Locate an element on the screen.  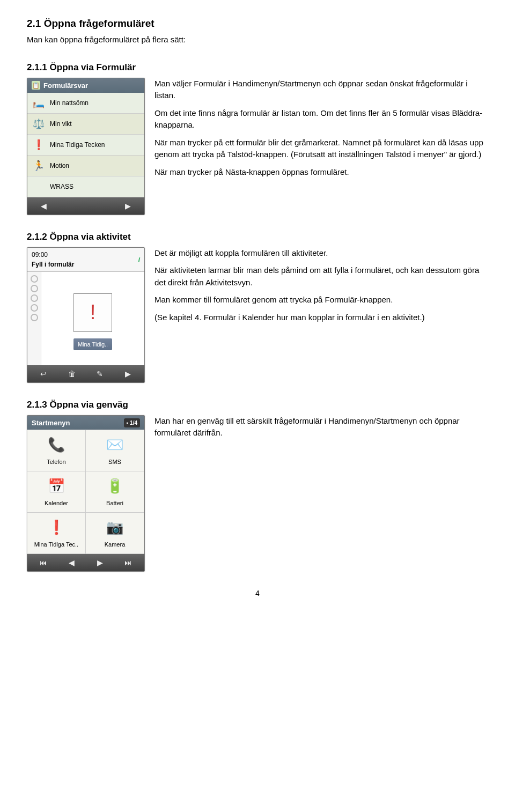
cell-label: Batteri is located at coordinates (115, 503).